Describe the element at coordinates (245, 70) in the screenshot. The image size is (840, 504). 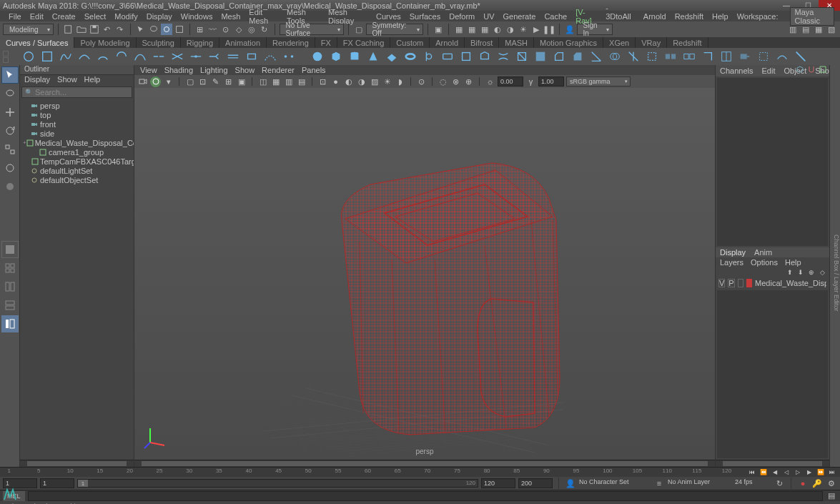
I see `vp-menu-show: Show` at that location.